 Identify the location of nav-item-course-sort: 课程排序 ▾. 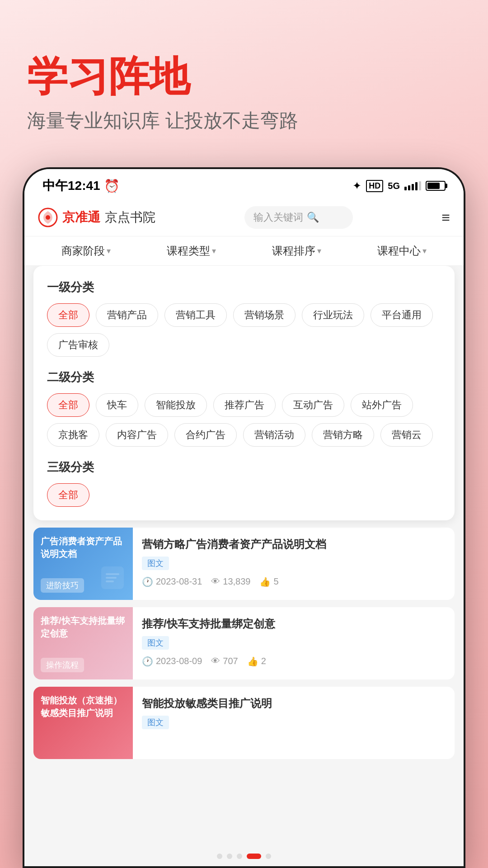
(296, 251).